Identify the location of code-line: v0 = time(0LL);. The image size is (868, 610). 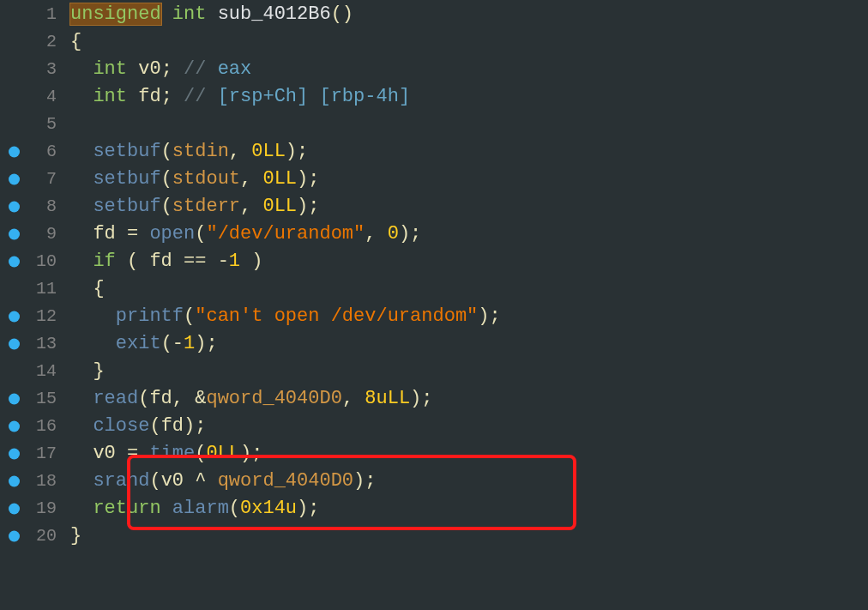
(469, 454).